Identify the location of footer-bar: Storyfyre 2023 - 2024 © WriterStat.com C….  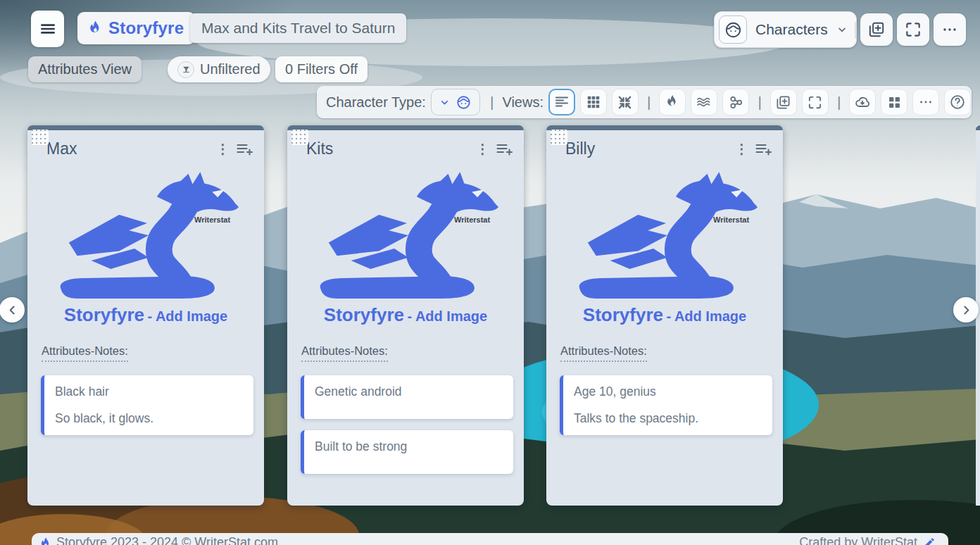
(490, 539).